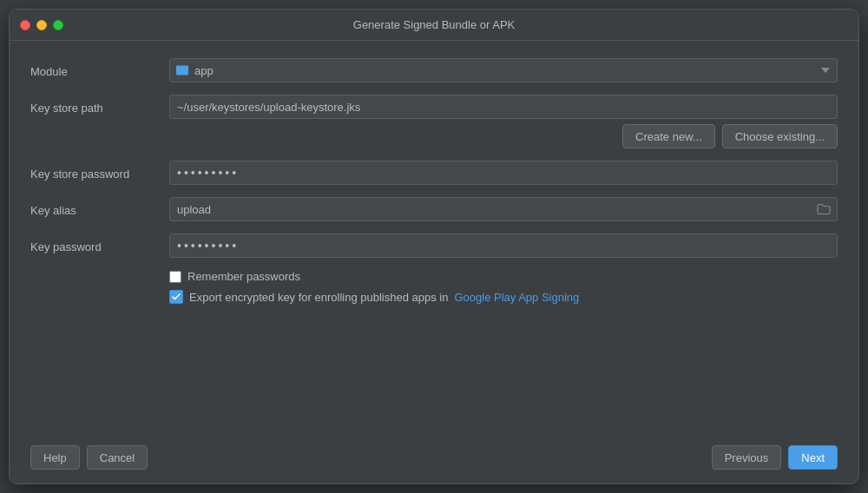 This screenshot has height=493, width=868. Describe the element at coordinates (89, 457) in the screenshot. I see `footer-left: Help Cancel` at that location.